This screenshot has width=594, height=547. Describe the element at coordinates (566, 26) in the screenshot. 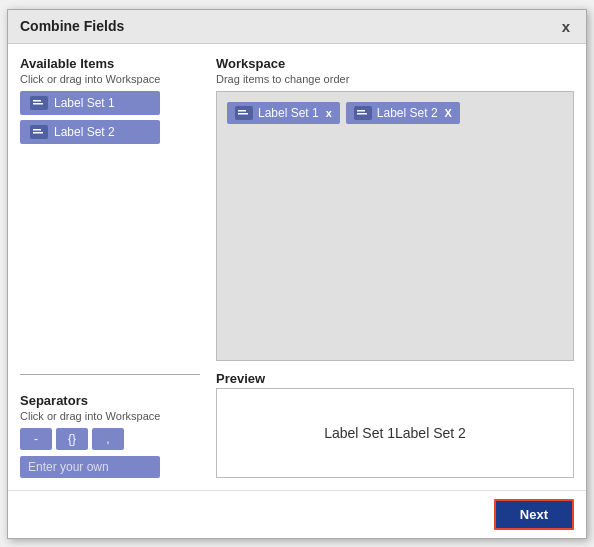

I see `close-button: x` at that location.